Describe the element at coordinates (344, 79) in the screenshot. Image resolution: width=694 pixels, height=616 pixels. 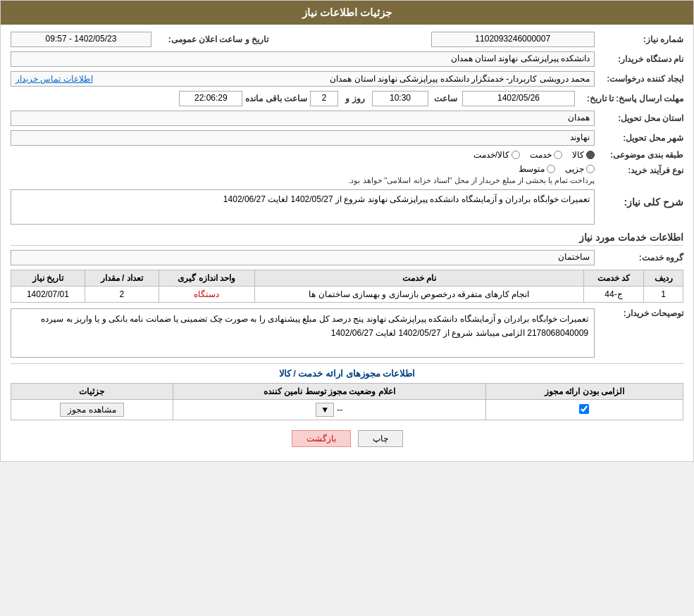
I see `requester-text: محمد درویشی کاربردار- خدمتگزار دانشکده پ…` at that location.